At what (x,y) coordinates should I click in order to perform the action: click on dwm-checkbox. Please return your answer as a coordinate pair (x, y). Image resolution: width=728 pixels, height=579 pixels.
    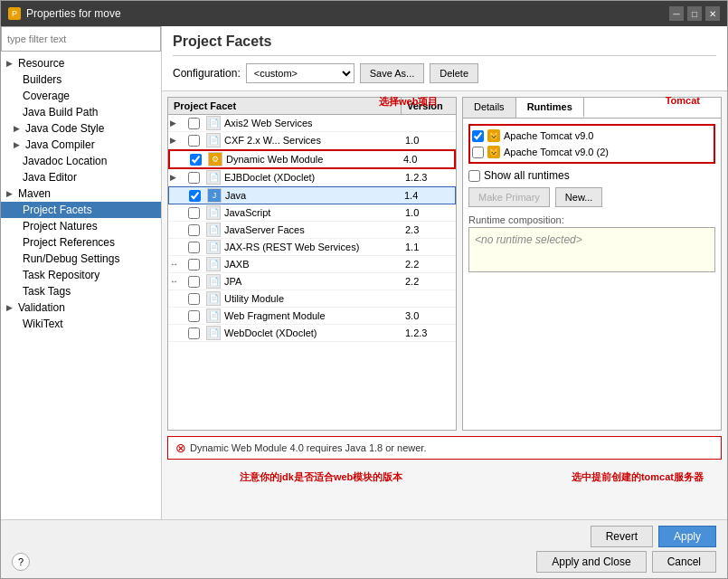
    Looking at the image, I should click on (195, 159).